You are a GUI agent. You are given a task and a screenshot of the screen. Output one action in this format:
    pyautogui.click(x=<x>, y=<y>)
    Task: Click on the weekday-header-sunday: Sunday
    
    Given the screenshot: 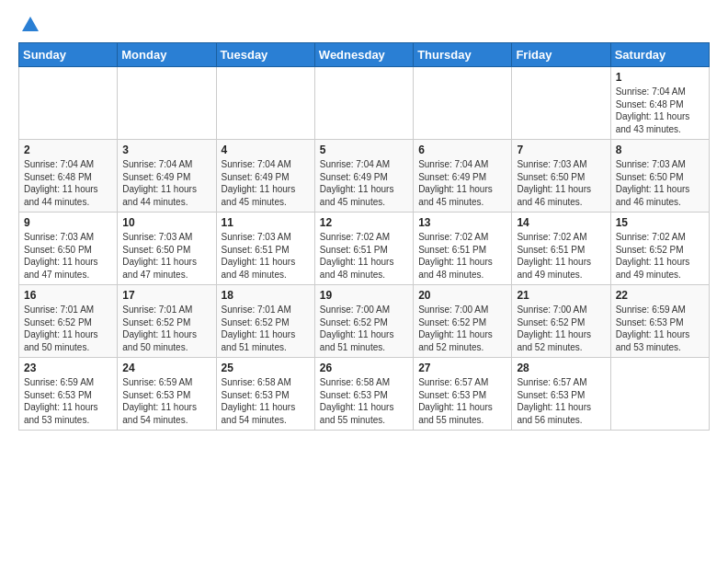 What is the action you would take?
    pyautogui.click(x=68, y=55)
    